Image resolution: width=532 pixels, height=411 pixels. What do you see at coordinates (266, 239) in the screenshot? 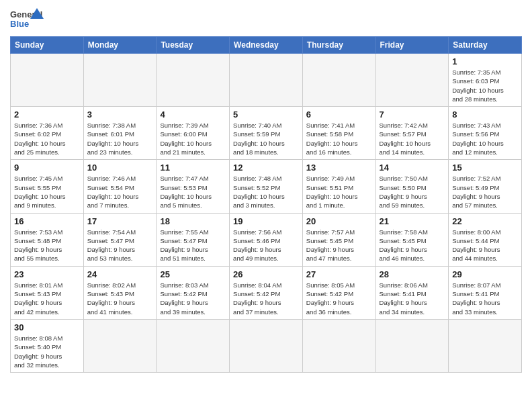
I see `week-row-3: 16Sunrise: 7:53 AM Sunset: 5:48 PM Dayli…` at bounding box center [266, 239].